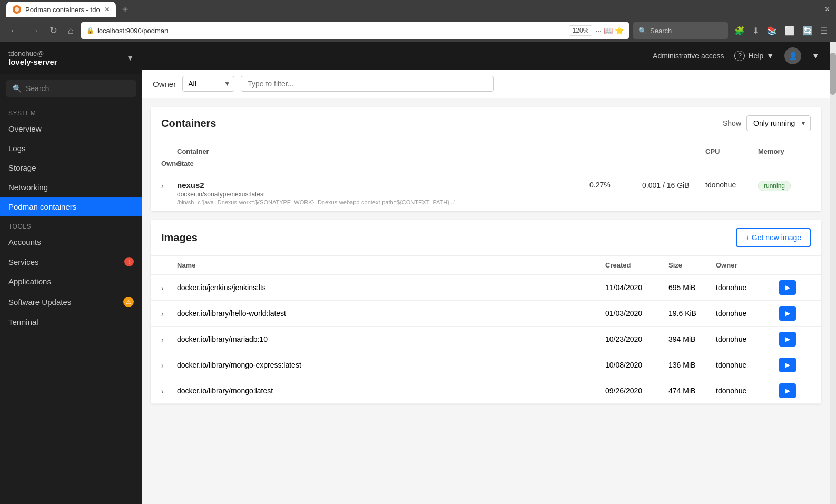  Describe the element at coordinates (25, 242) in the screenshot. I see `sidebar-item-label: Accounts` at that location.